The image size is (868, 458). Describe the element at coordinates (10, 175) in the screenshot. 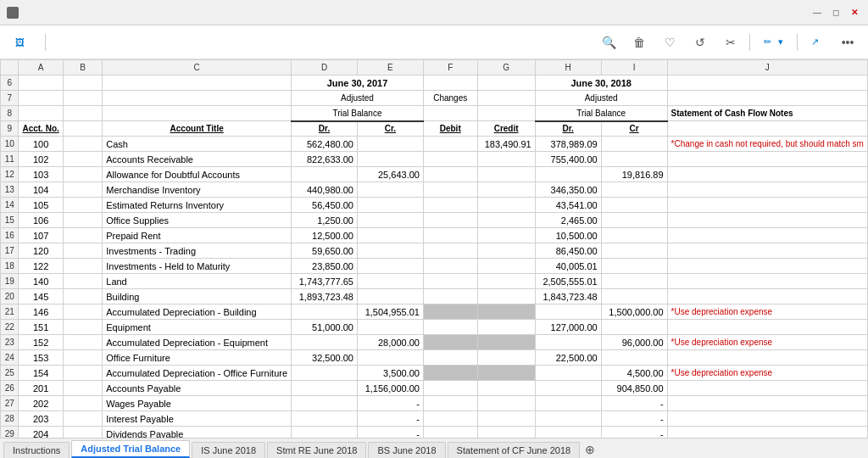

I see `row-number: 12` at that location.